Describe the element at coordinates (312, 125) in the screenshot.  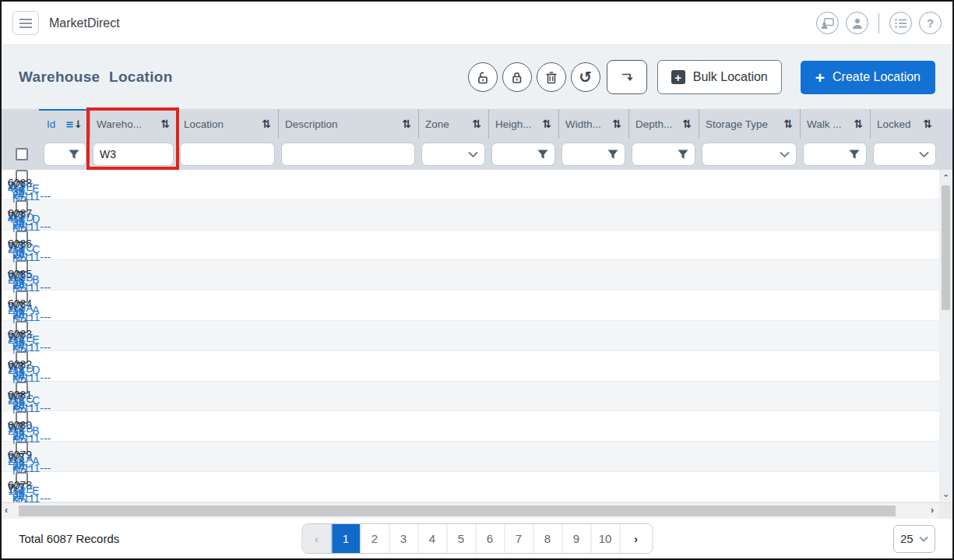
I see `column-label: Description` at that location.